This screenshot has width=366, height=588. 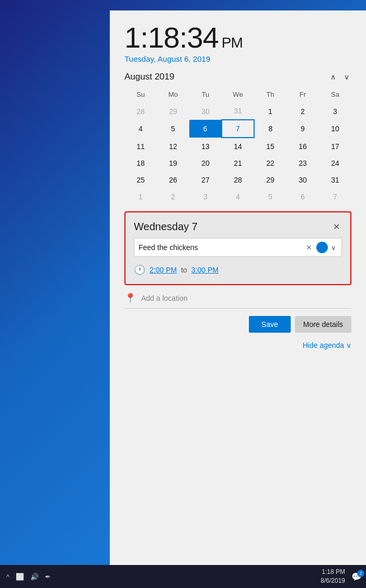 I want to click on clock-icon: 🕐, so click(x=140, y=270).